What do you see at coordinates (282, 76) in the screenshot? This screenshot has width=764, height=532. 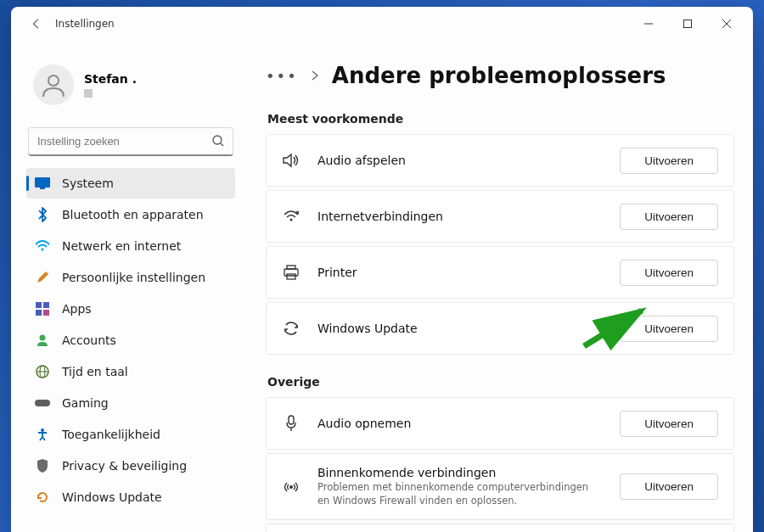 I see `breadcrumb-more-icon: •••` at bounding box center [282, 76].